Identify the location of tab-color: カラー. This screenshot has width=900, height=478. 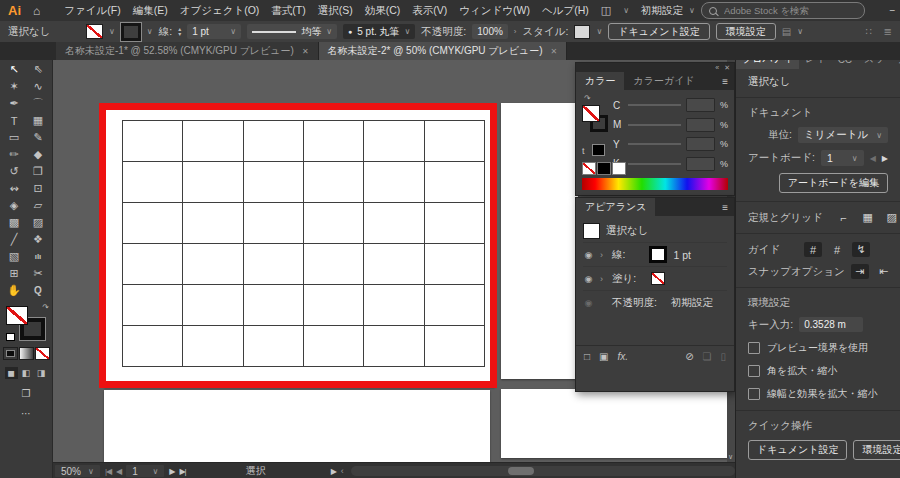
(600, 81).